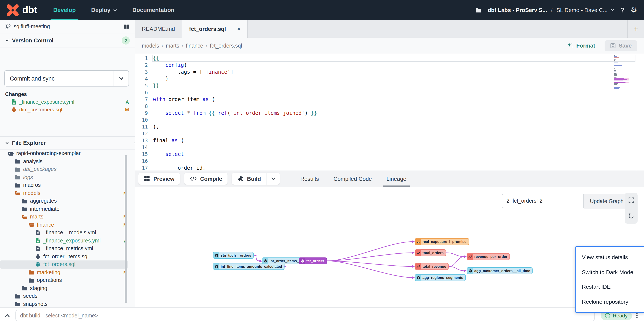 This screenshot has height=323, width=644. What do you see at coordinates (68, 201) in the screenshot?
I see `tree-item-aggregates: aggregates` at bounding box center [68, 201].